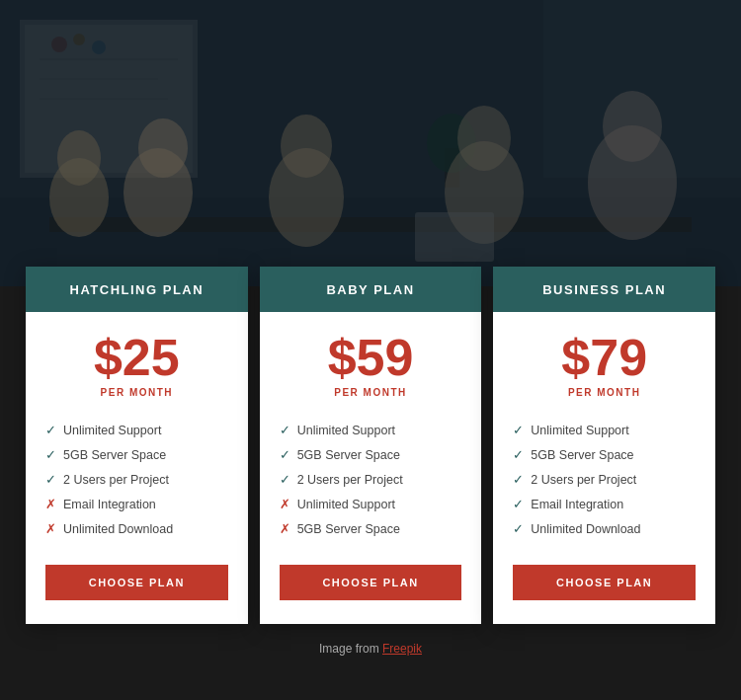 The height and width of the screenshot is (700, 741). Describe the element at coordinates (371, 393) in the screenshot. I see `price-period-baby: PER MONTH` at that location.